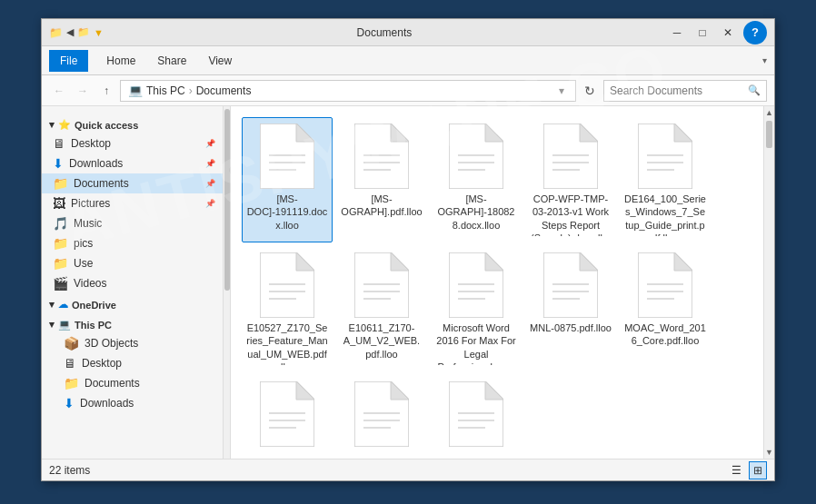 Image resolution: width=816 pixels, height=504 pixels. What do you see at coordinates (135, 91) in the screenshot?
I see `address-computer-icon: 💻` at bounding box center [135, 91].